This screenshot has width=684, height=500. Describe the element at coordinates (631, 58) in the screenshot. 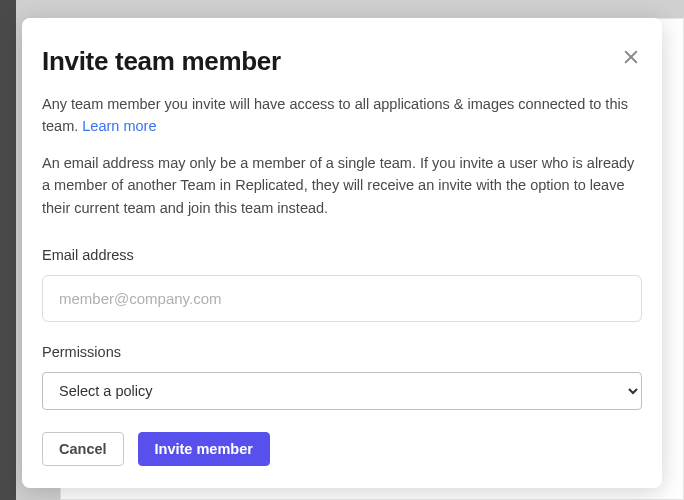

I see `close-button` at that location.